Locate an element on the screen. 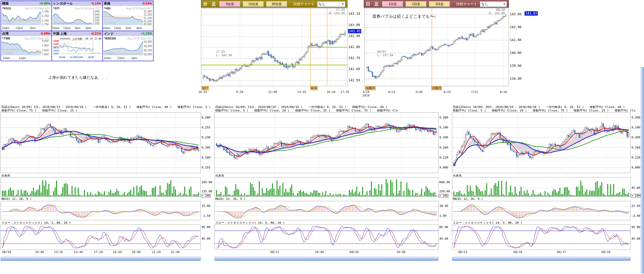  macd-panel is located at coordinates (541, 211).